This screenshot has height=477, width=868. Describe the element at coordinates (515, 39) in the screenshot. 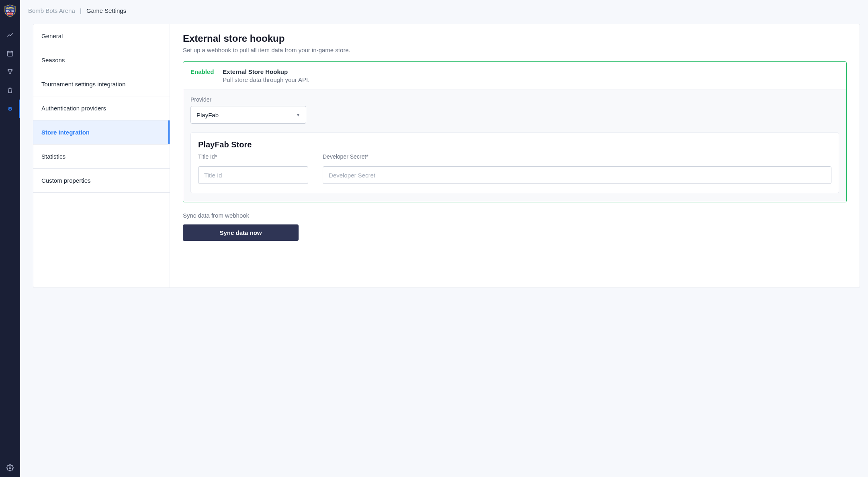

I see `page-title: External store hookup` at that location.